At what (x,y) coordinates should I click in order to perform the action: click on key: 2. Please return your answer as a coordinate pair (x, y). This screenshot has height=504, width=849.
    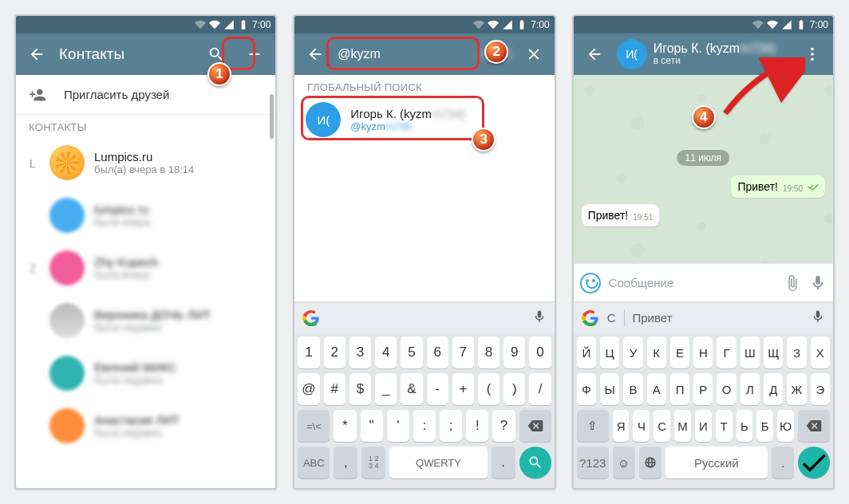
    Looking at the image, I should click on (335, 352).